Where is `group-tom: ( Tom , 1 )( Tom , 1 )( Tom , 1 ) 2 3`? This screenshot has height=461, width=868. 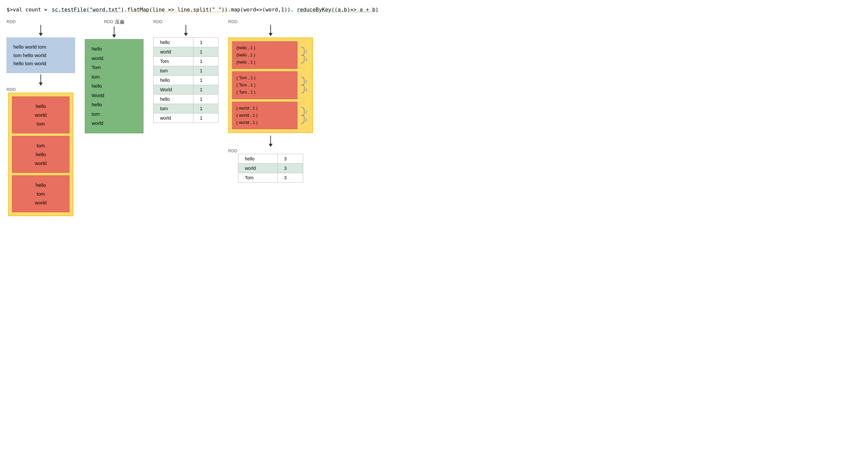 group-tom: ( Tom , 1 )( Tom , 1 )( Tom , 1 ) 2 3 is located at coordinates (271, 85).